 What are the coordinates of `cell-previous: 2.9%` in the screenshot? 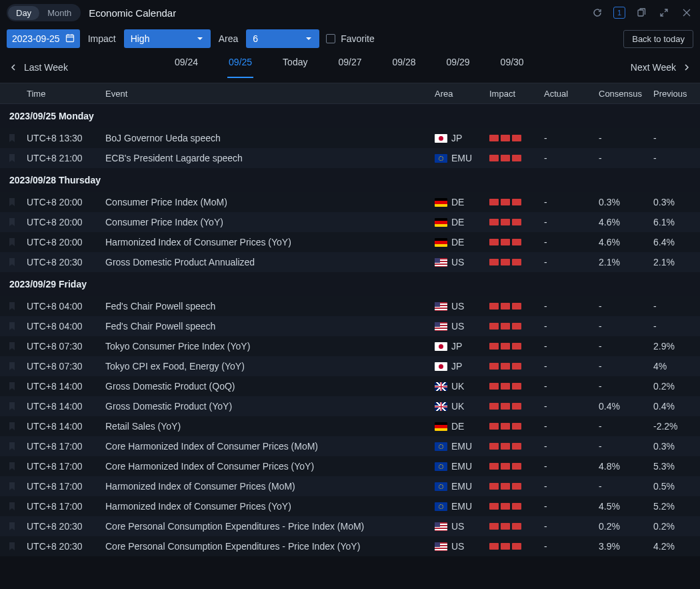 It's located at (677, 346).